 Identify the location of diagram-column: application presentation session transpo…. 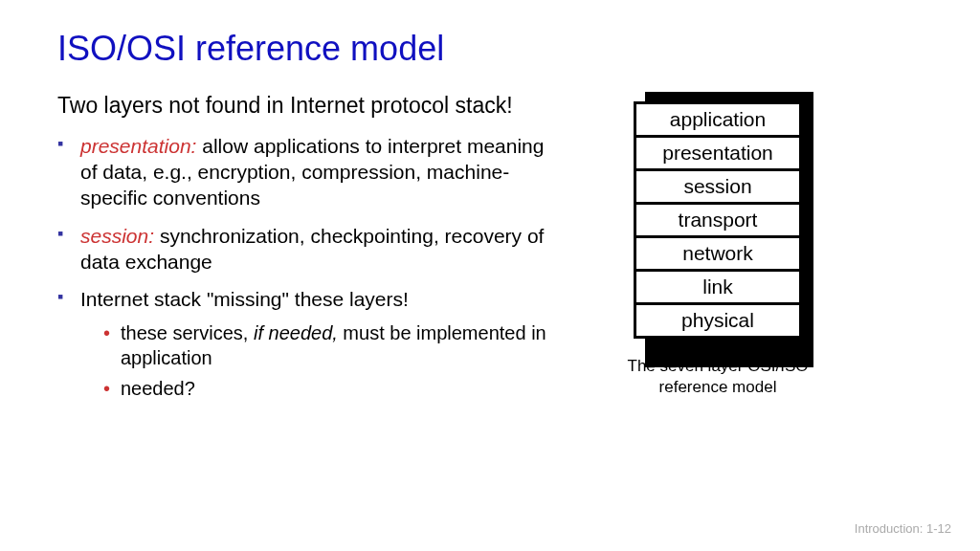
(718, 253).